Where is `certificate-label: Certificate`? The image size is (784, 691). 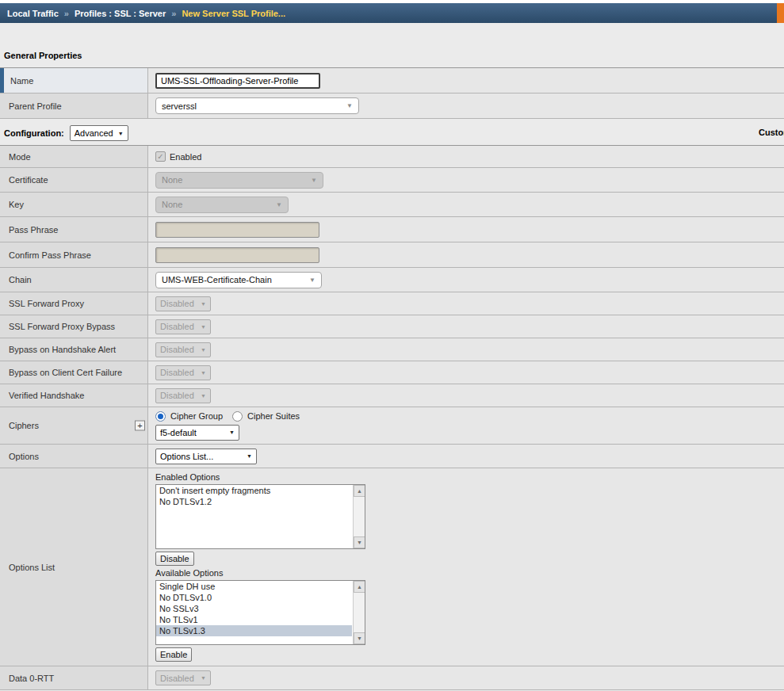 certificate-label: Certificate is located at coordinates (75, 180).